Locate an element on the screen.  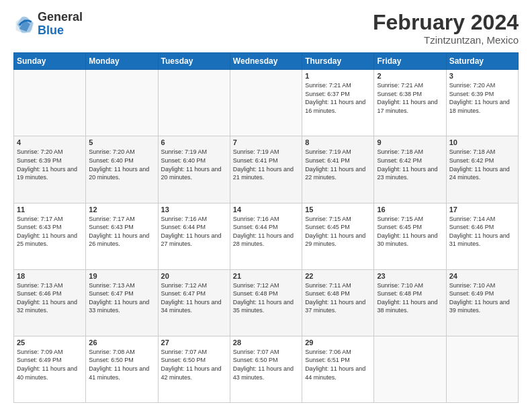
logo-blue: Blue is located at coordinates (60, 31).